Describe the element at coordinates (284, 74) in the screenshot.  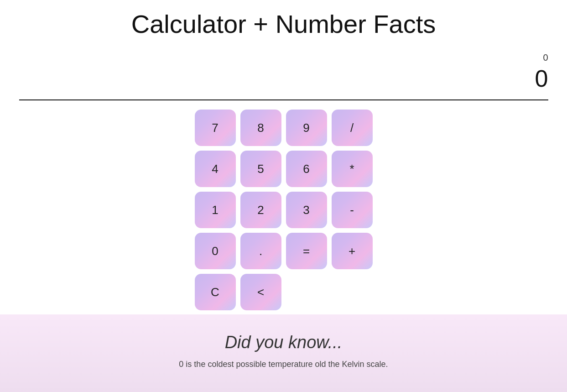
I see `display-area: 0 0` at that location.